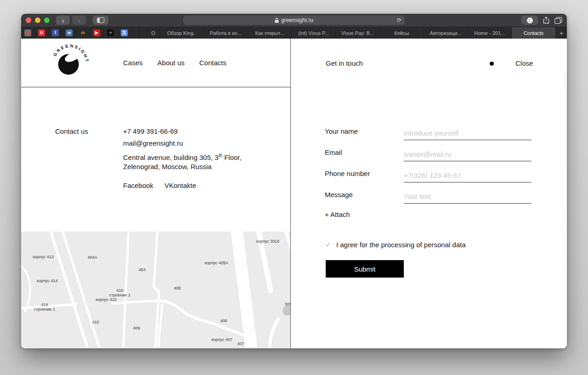  Describe the element at coordinates (358, 33) in the screenshot. I see `browser-tab: Vivus Pay: B...` at that location.